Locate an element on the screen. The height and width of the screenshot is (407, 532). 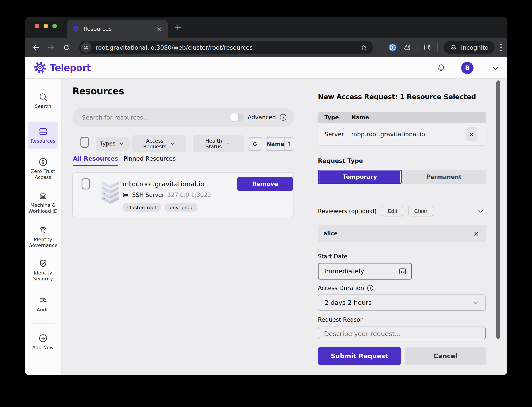
forward-icon is located at coordinates (51, 47).